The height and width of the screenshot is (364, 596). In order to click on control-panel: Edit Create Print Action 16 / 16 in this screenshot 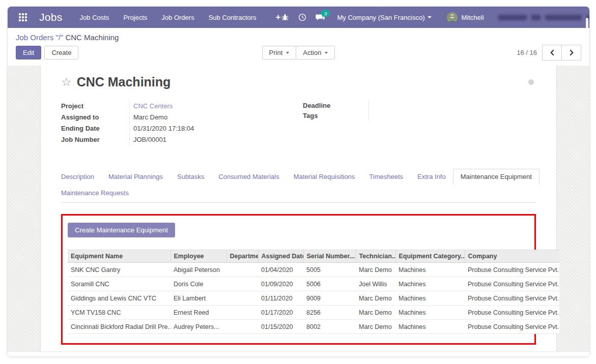, I will do `click(298, 55)`.